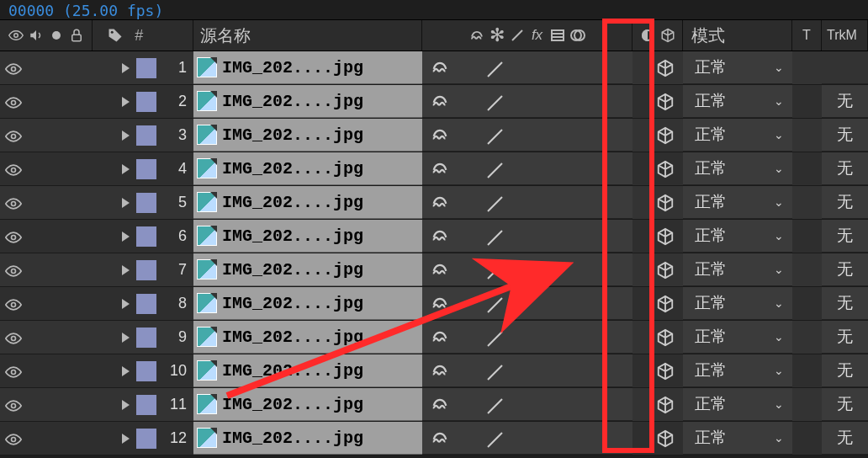 The height and width of the screenshot is (458, 868). Describe the element at coordinates (434, 270) in the screenshot. I see `layer-row: 7IMG_202....jpg正常⌄无` at that location.